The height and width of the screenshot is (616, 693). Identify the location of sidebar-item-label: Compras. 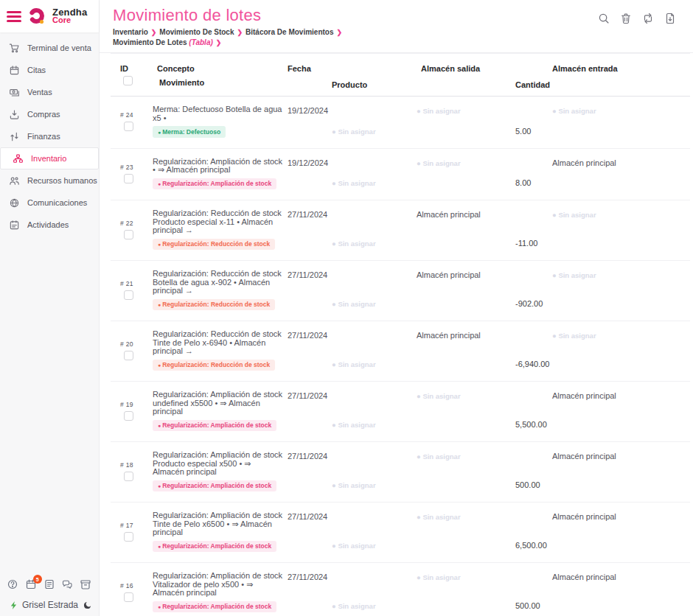
(44, 114).